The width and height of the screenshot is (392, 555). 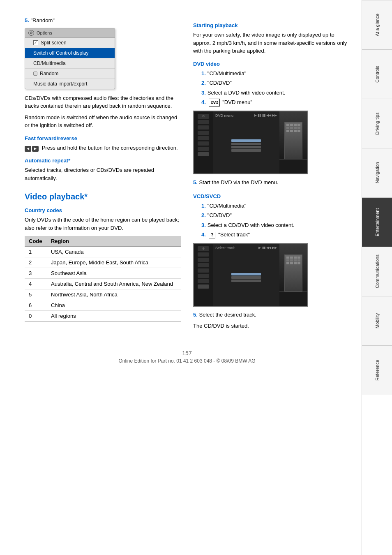 I want to click on sidebar-tab-entertainment: Entertainment, so click(x=377, y=222).